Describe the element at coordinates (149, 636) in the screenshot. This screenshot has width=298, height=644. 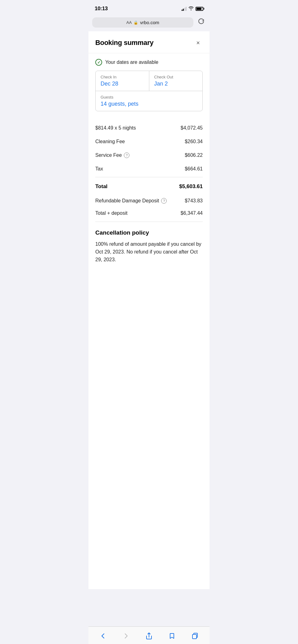
I see `share-button` at that location.